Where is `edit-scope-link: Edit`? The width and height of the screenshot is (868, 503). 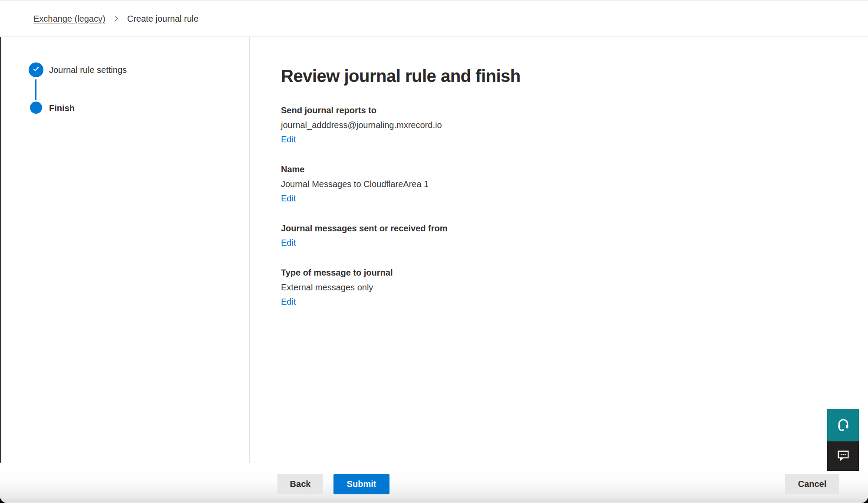 edit-scope-link: Edit is located at coordinates (288, 243).